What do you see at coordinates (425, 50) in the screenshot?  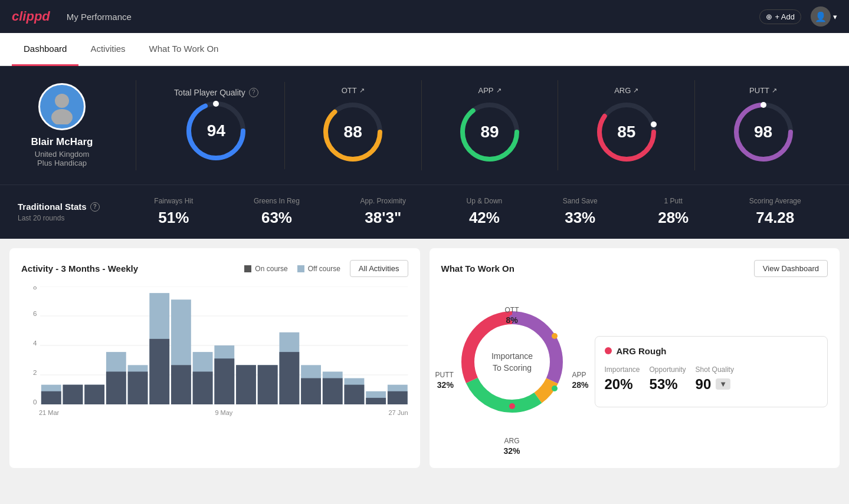 I see `nav-tabs: Dashboard Activities What To Work On` at bounding box center [425, 50].